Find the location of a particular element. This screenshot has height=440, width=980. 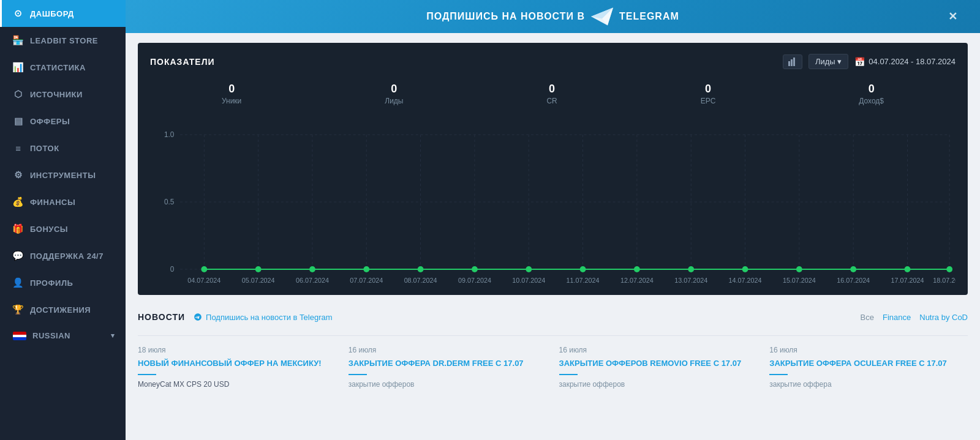

sidebar-item-bonuses: 🎁 Бонусы is located at coordinates (62, 229).